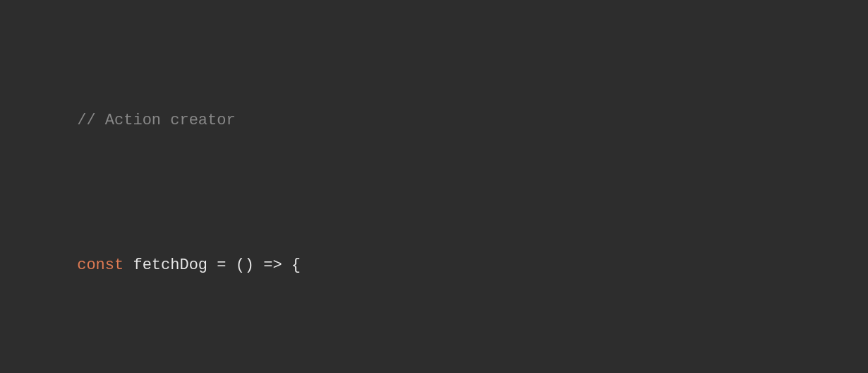 This screenshot has height=373, width=868. I want to click on comment-text-1: // Action creator, so click(156, 120).